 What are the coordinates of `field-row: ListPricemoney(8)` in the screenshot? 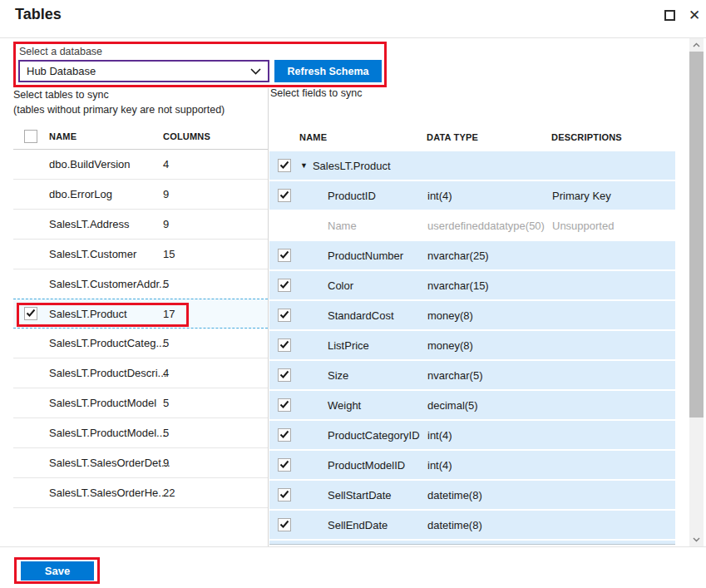 It's located at (472, 345).